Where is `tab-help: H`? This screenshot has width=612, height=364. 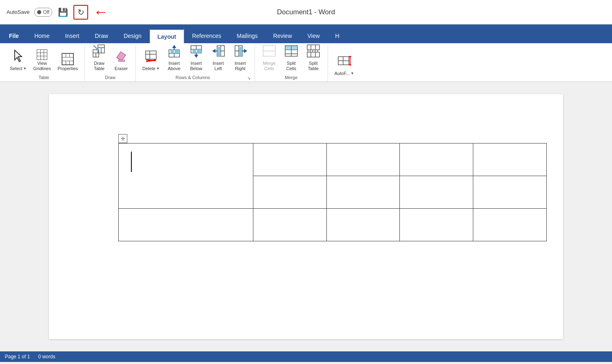
tab-help: H is located at coordinates (337, 36).